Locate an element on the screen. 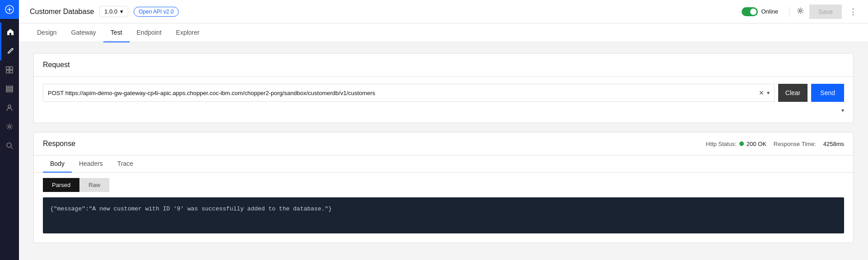 Image resolution: width=868 pixels, height=260 pixels. tab-design: Design is located at coordinates (47, 33).